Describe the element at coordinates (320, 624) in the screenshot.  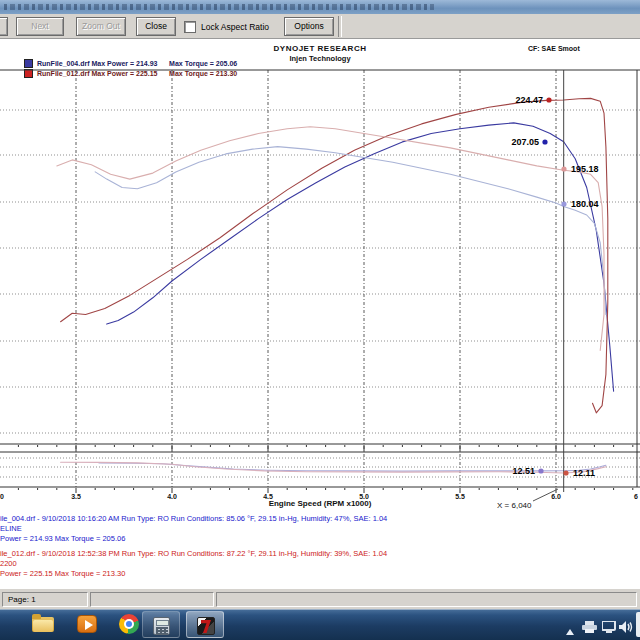
I see `windows-taskbar` at that location.